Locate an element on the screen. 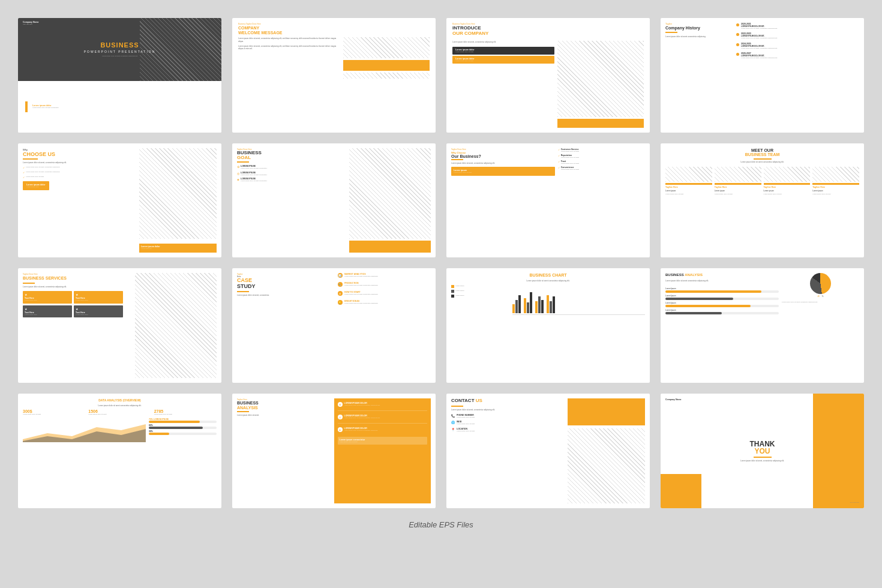  history-tagline: Tagline is located at coordinates (700, 24).